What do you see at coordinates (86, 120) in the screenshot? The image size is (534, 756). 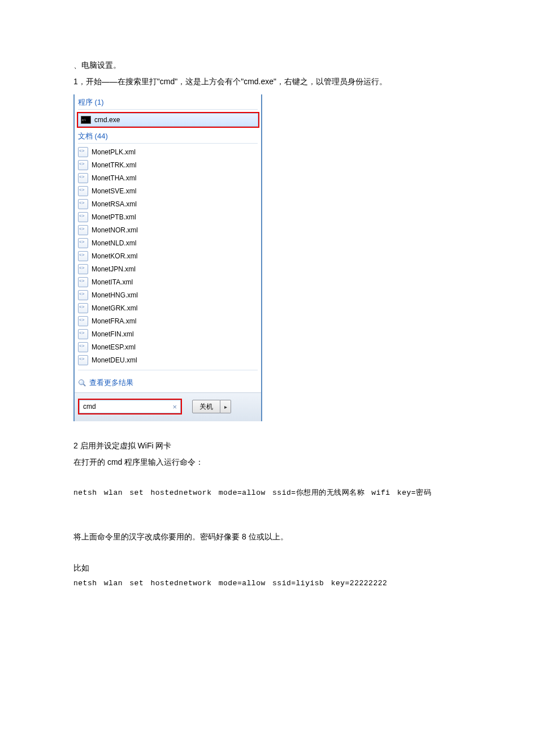 I see `cmd-icon` at bounding box center [86, 120].